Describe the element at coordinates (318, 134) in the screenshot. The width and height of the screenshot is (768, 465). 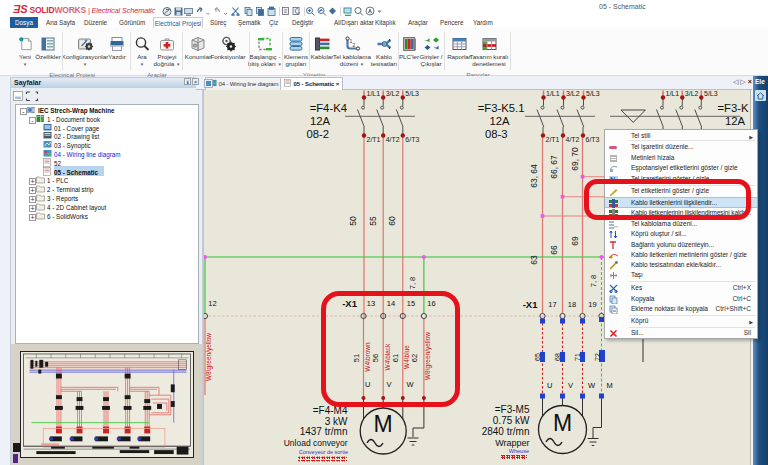
I see `svg-text: 08-2` at that location.